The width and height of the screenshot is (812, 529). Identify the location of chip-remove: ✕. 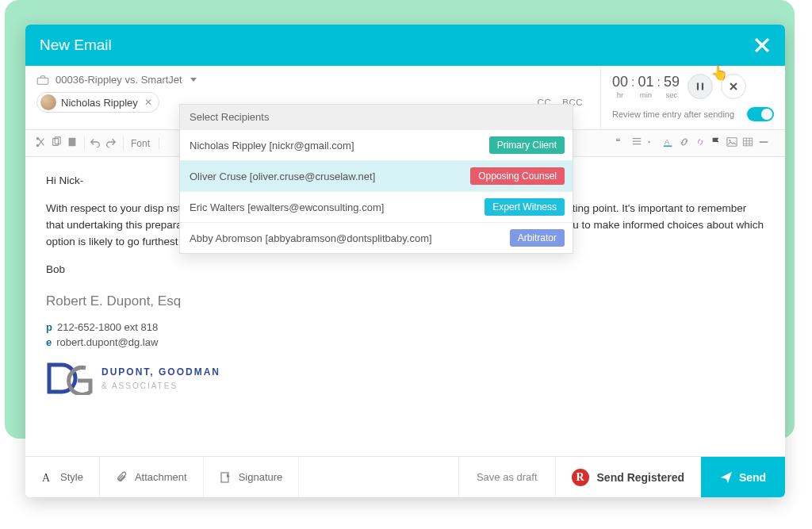
(148, 102).